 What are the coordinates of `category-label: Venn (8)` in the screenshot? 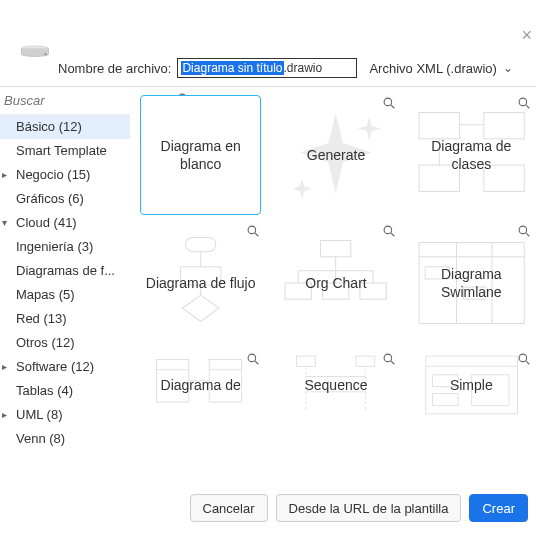 It's located at (40, 439).